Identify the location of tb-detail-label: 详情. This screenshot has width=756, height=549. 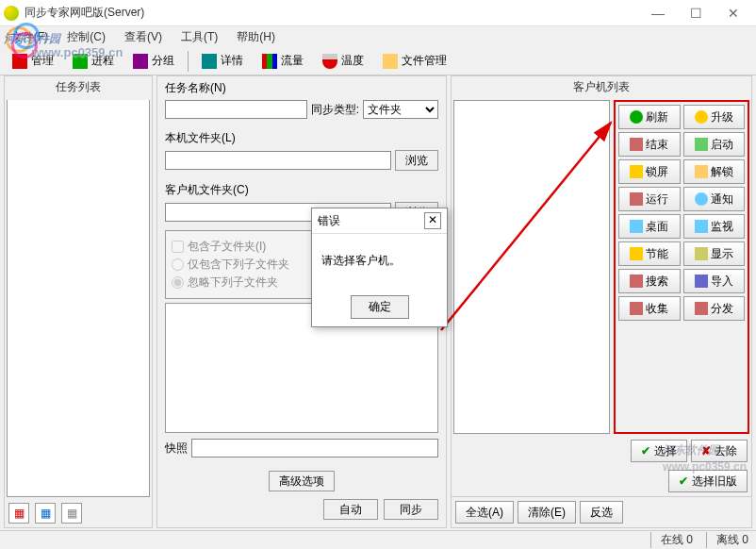
(232, 60).